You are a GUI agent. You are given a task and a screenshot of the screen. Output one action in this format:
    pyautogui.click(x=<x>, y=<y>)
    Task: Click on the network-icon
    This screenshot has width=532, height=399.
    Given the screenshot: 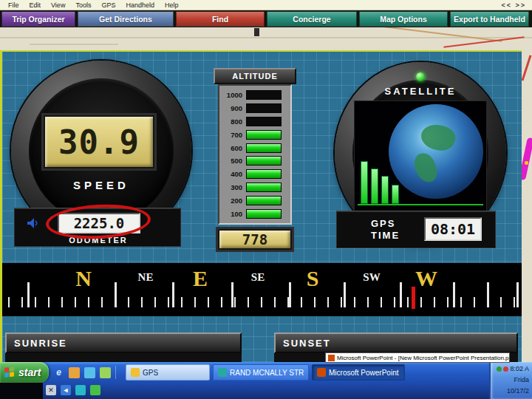 What is the action you would take?
    pyautogui.click(x=81, y=390)
    